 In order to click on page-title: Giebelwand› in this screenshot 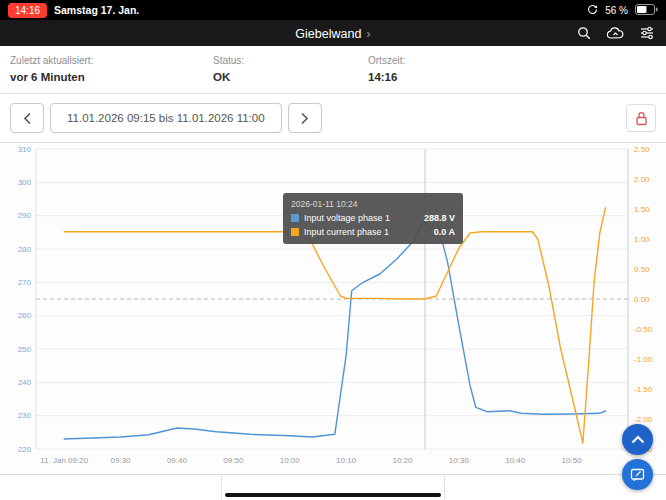, I will do `click(333, 34)`.